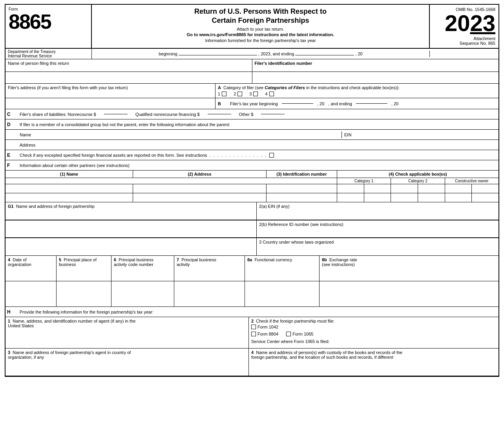 This screenshot has width=504, height=433. I want to click on dept-block: Department of the Treasury Internal Reve…, so click(49, 54).